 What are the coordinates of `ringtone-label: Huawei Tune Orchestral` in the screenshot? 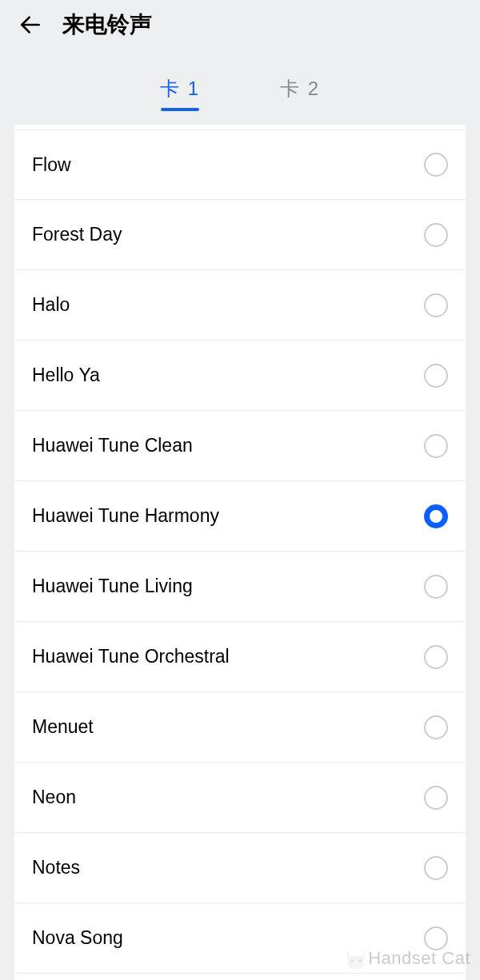 It's located at (131, 657).